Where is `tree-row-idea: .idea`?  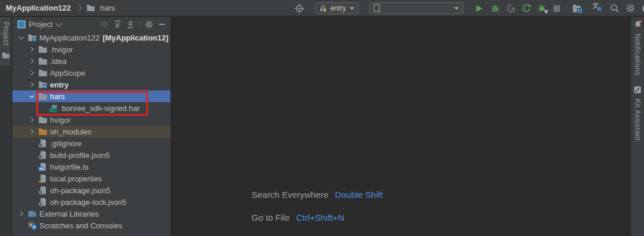 tree-row-idea: .idea is located at coordinates (92, 61).